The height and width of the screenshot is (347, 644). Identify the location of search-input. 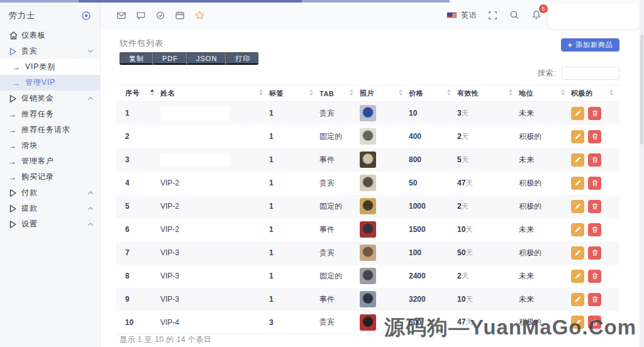
(591, 73).